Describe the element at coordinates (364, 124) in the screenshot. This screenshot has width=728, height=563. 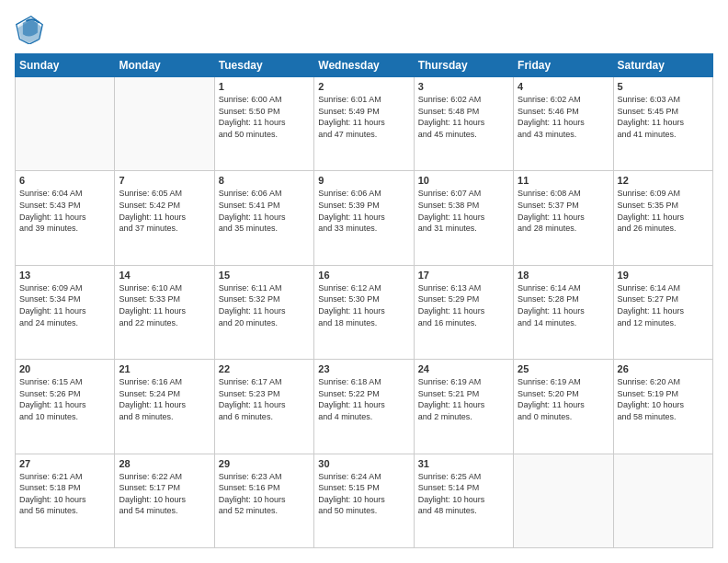
I see `calendar-cell: 2Sunrise: 6:01 AM Sunset: 5:49 PM Daylig…` at that location.